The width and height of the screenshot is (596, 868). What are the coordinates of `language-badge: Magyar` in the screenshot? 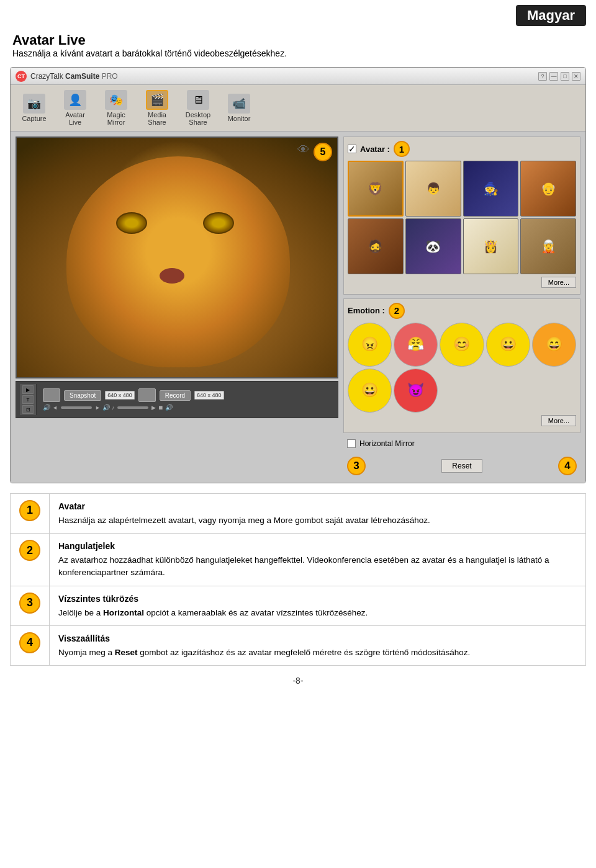 It's located at (551, 16).